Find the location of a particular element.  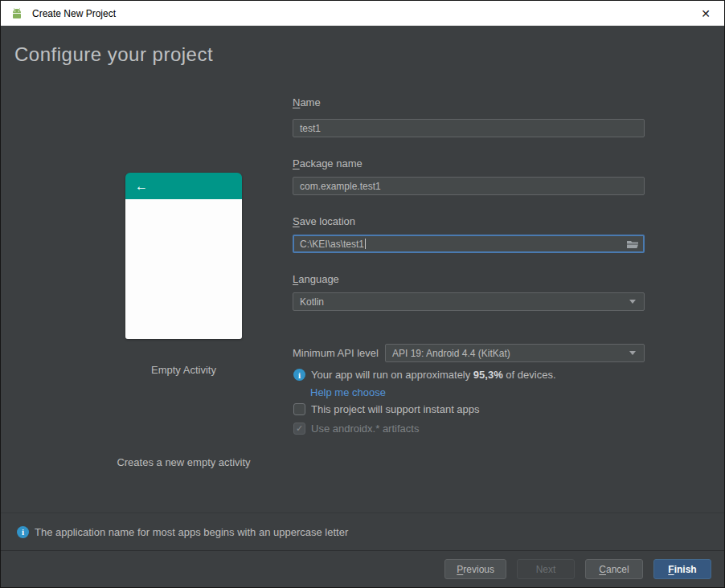

androidx-label: Use androidx.* artifacts is located at coordinates (365, 429).